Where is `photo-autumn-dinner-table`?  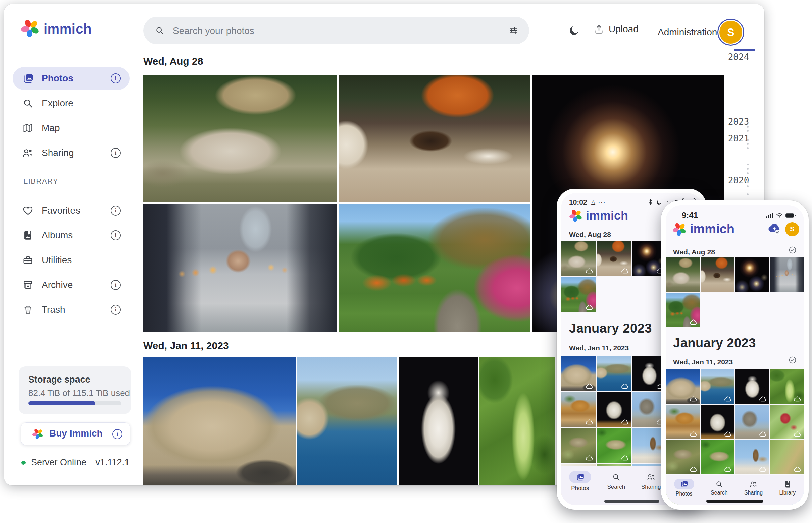
photo-autumn-dinner-table is located at coordinates (434, 139).